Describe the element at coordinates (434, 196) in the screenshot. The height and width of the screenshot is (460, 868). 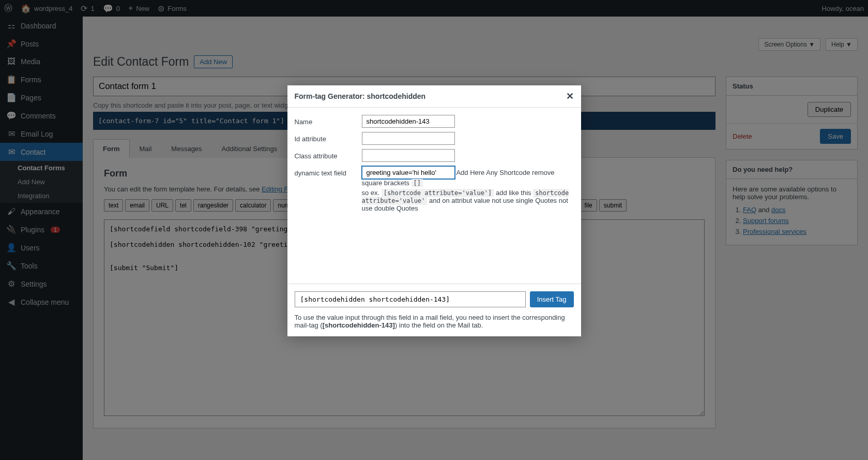
I see `modal-body: Name Id attribute Class attribute dynami…` at that location.